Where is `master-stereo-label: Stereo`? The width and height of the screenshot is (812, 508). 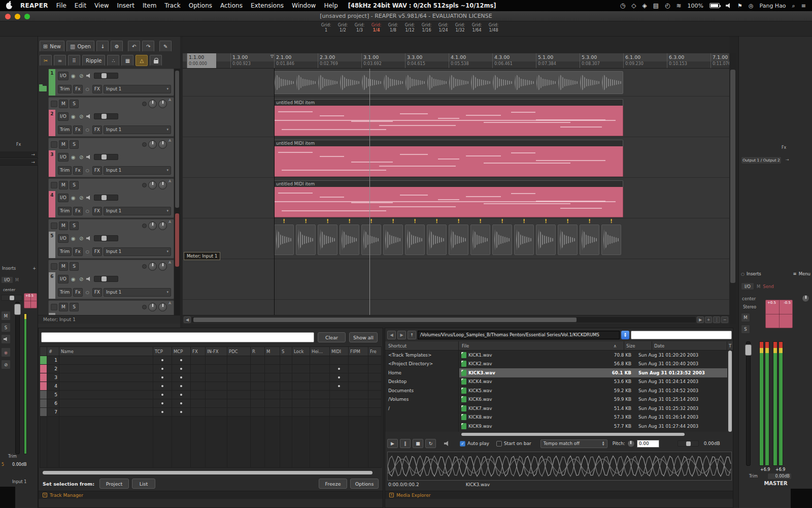
master-stereo-label: Stereo is located at coordinates (750, 307).